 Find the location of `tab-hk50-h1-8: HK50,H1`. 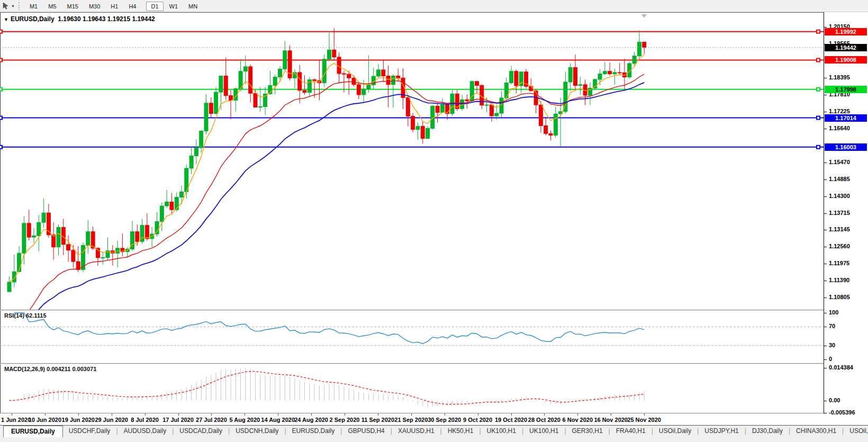

tab-hk50-h1-8: HK50,H1 is located at coordinates (460, 431).